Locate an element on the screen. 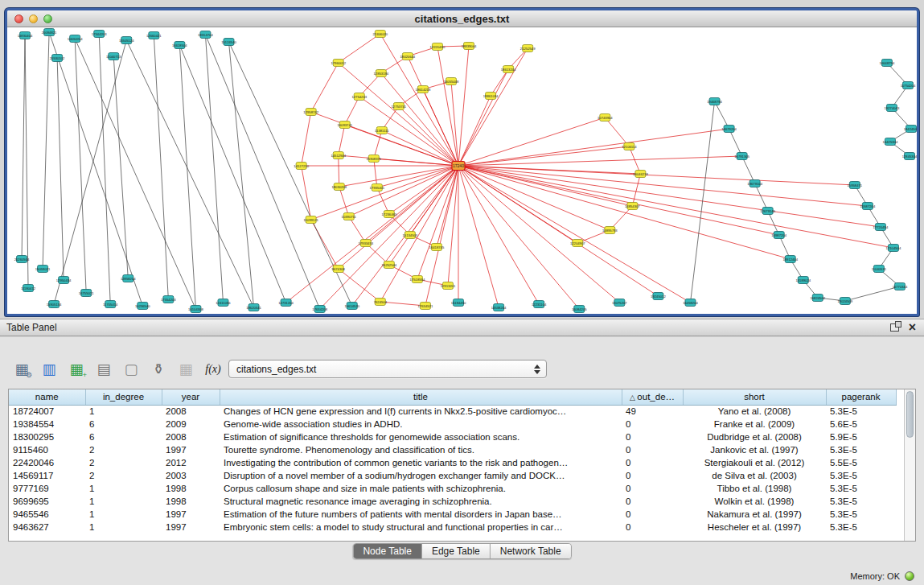 The width and height of the screenshot is (924, 585). network-node: 18679104 is located at coordinates (754, 183).